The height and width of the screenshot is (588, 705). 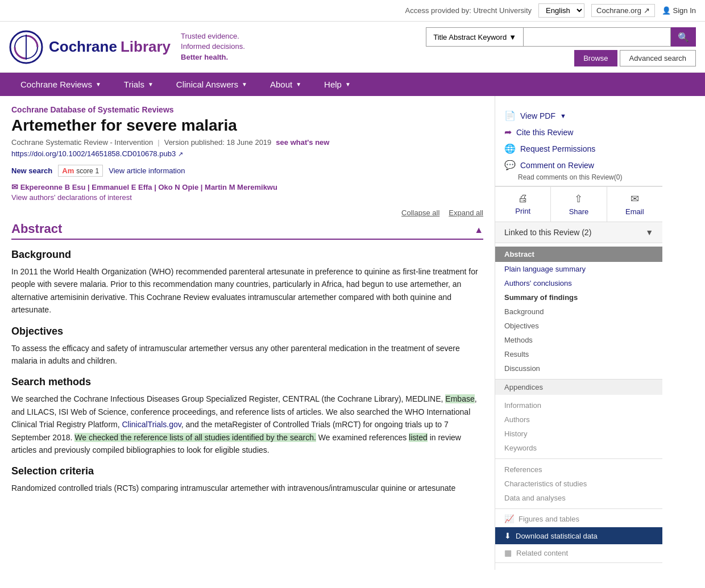 What do you see at coordinates (579, 177) in the screenshot?
I see `comments-count-text: Read comments on this Review(0)` at bounding box center [579, 177].